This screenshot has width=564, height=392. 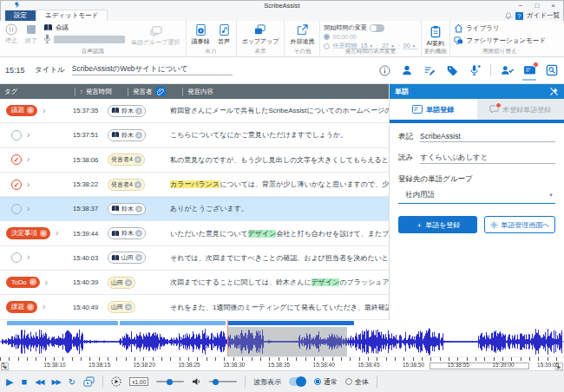 I want to click on radio-time-default, so click(x=326, y=36).